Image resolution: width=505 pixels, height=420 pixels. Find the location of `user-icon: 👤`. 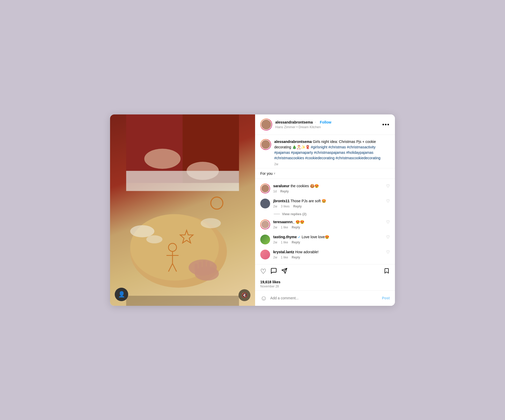

user-icon: 👤 is located at coordinates (122, 294).